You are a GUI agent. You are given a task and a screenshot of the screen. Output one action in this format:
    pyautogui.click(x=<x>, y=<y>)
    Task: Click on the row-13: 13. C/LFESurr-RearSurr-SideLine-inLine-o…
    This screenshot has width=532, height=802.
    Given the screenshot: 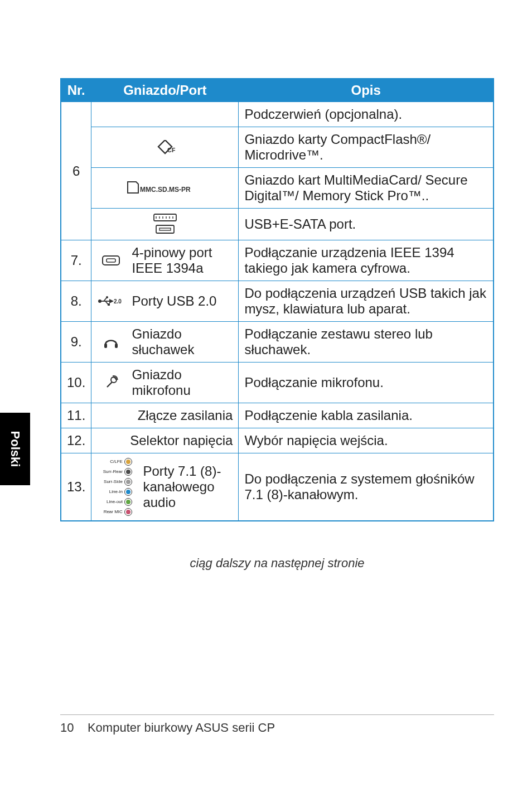 What is the action you would take?
    pyautogui.click(x=277, y=487)
    